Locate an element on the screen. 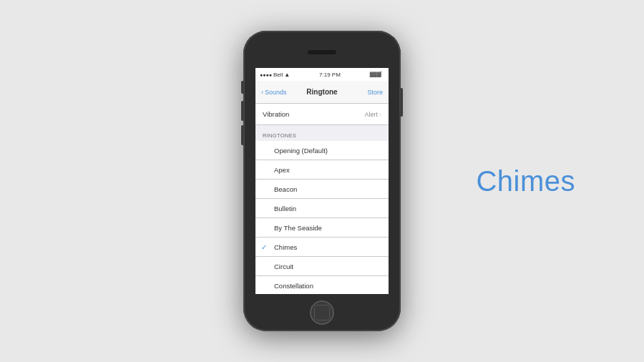  volume-down-button is located at coordinates (242, 135).